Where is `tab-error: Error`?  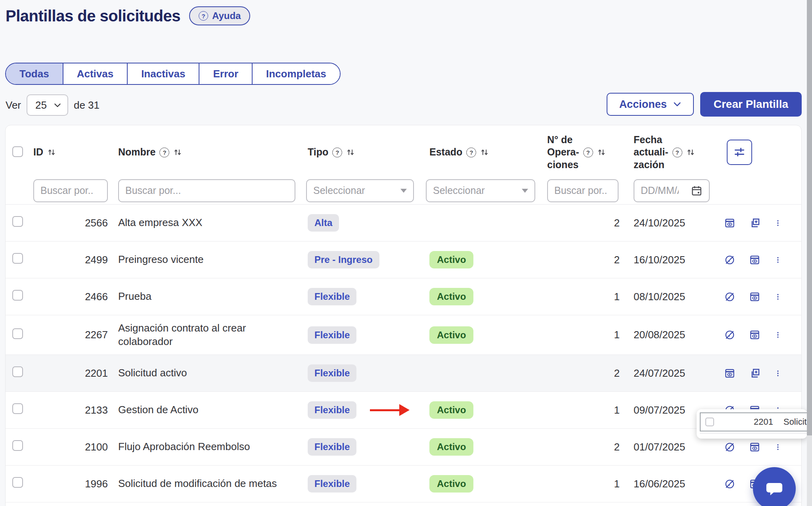
tab-error: Error is located at coordinates (226, 74).